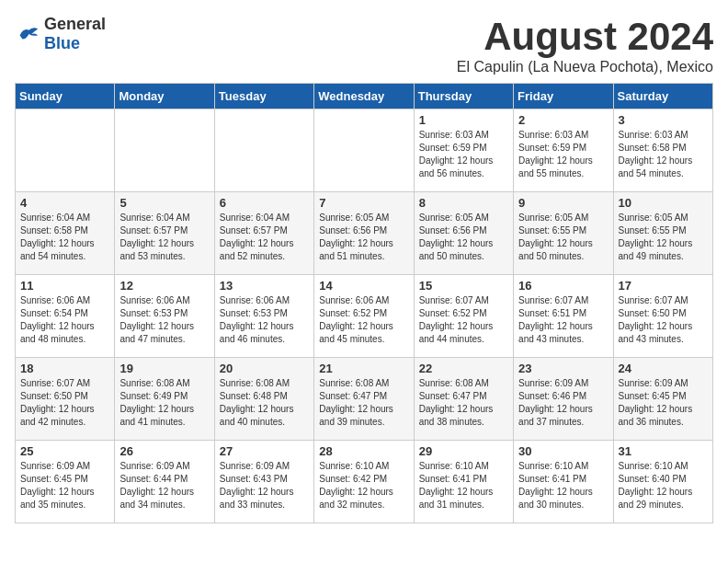 The width and height of the screenshot is (728, 563). What do you see at coordinates (364, 316) in the screenshot?
I see `calendar-week-3: 11Sunrise: 6:06 AM Sunset: 6:54 PM Dayli…` at bounding box center [364, 316].